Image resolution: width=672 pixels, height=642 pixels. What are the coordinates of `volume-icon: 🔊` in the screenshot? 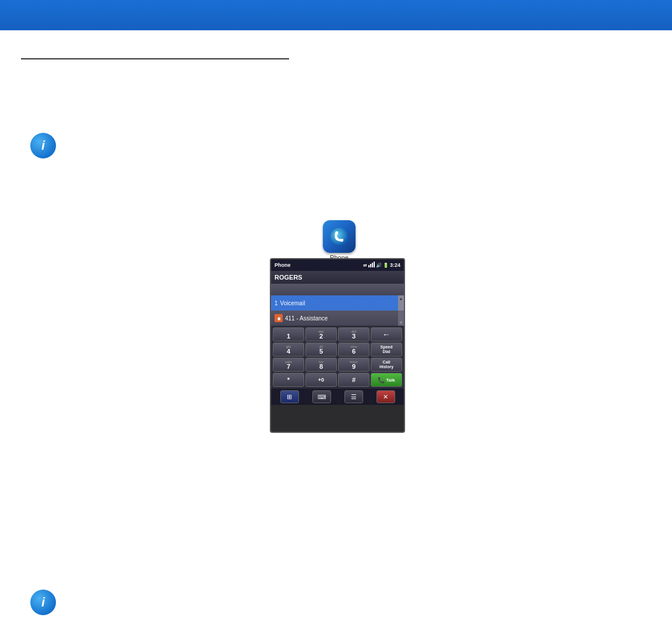 It's located at (379, 266).